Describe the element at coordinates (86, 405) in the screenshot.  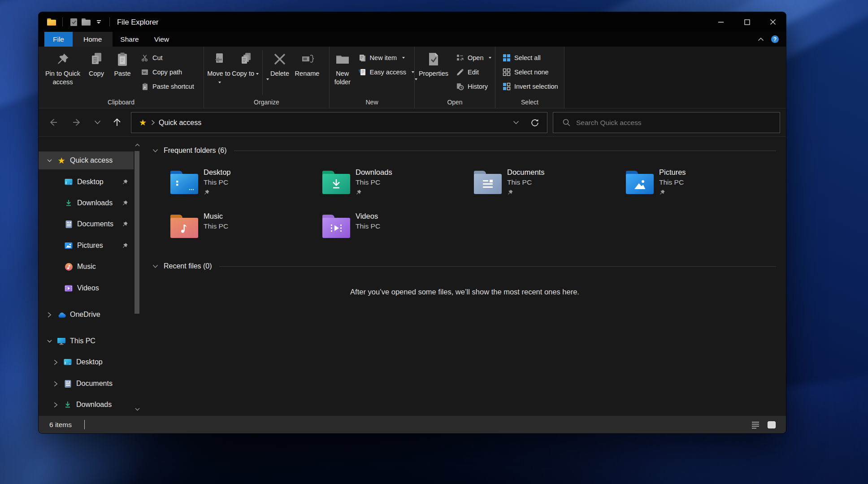
I see `sidebar-item-pc-downloads: Downloads` at that location.